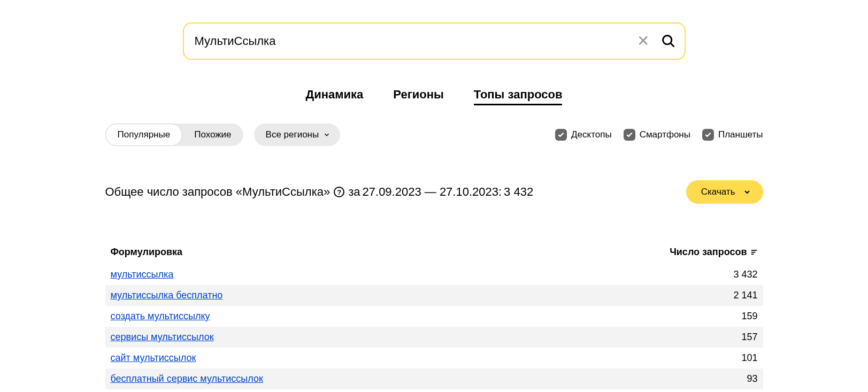  Describe the element at coordinates (160, 317) in the screenshot. I see `query-link: создать мультиссылку` at that location.